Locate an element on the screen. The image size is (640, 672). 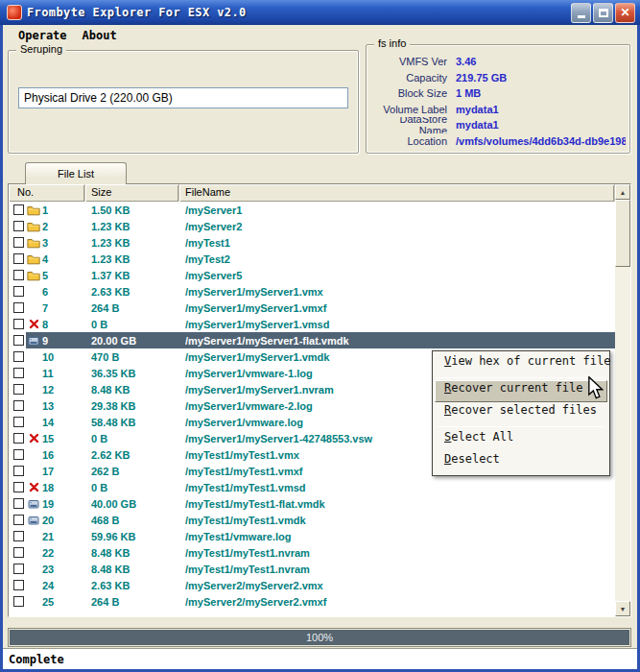
fs-info-row: VMFS Ver3.46 is located at coordinates (498, 61).